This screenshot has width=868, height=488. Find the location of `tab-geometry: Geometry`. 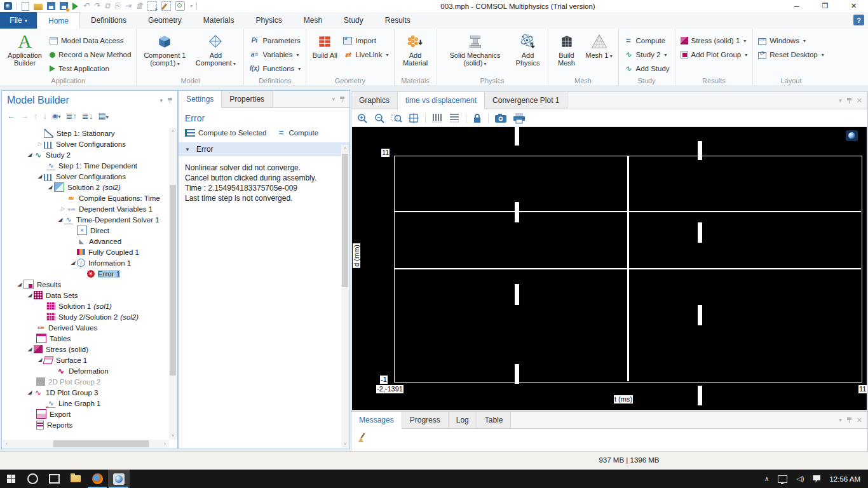

tab-geometry: Geometry is located at coordinates (165, 20).